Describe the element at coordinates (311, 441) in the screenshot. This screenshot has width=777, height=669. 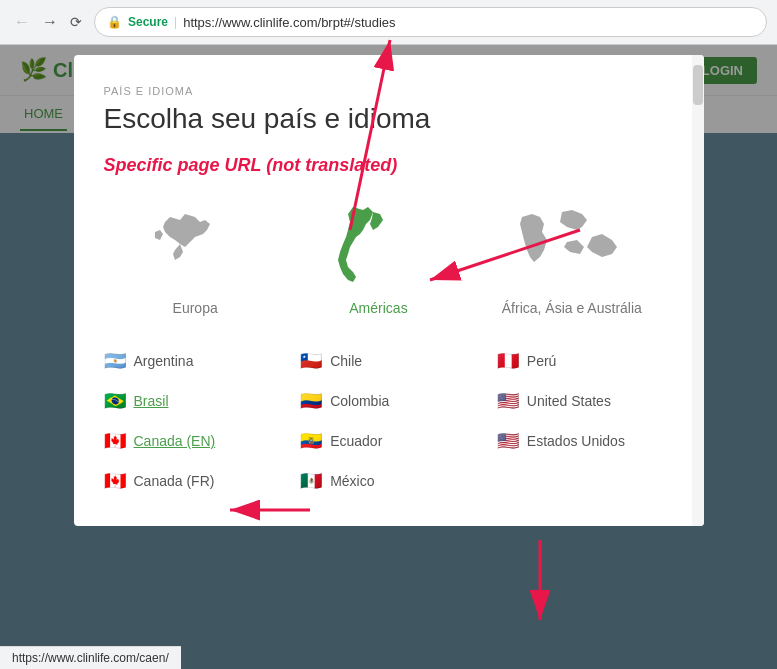
I see `flag-icon: 🇪🇨` at that location.